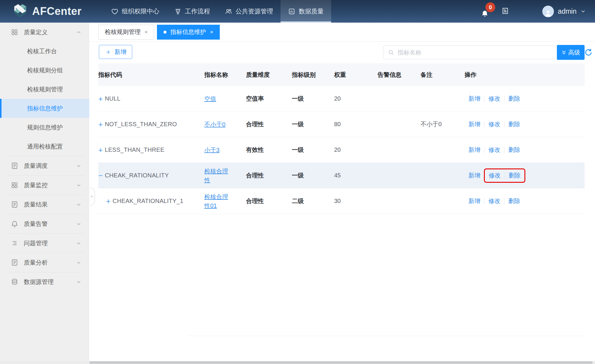  What do you see at coordinates (45, 127) in the screenshot?
I see `sidebar-item-规则信息维护: 规则信息维护` at bounding box center [45, 127].